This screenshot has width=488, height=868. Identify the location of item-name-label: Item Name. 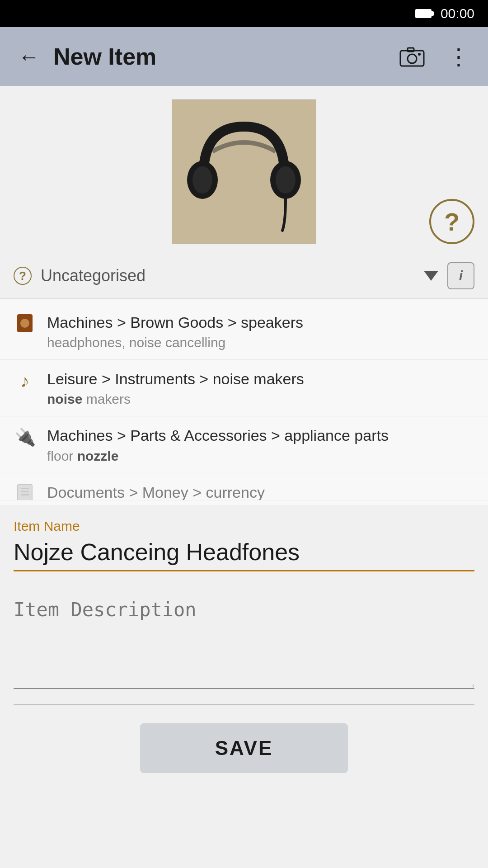
(244, 526).